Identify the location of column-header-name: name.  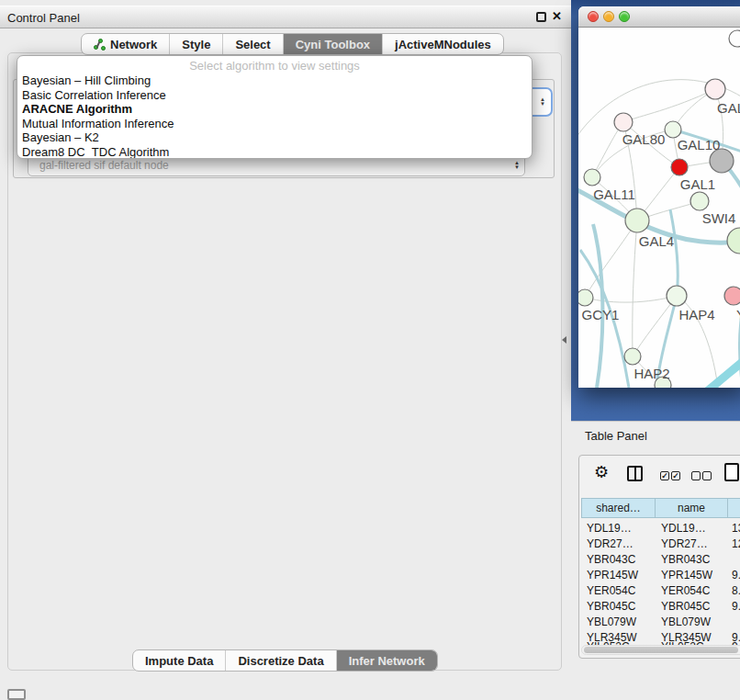
(691, 508).